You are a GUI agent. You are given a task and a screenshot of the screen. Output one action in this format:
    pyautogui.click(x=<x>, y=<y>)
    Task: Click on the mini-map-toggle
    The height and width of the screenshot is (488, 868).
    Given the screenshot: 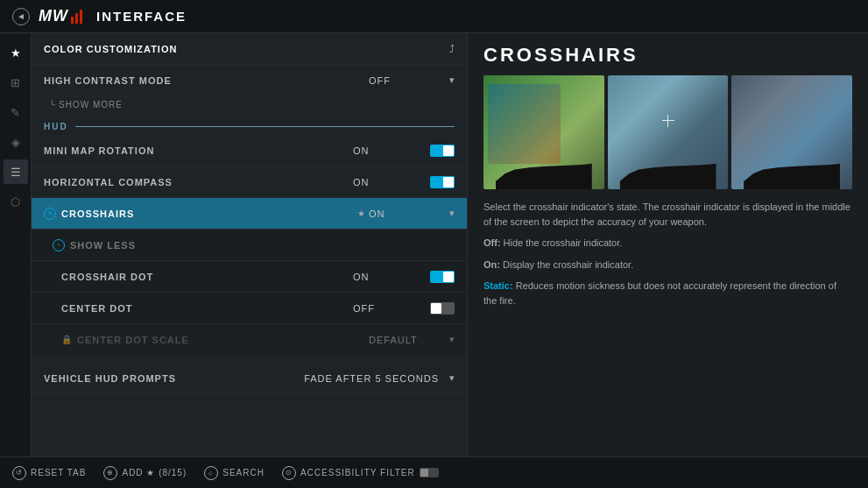 What is the action you would take?
    pyautogui.click(x=442, y=151)
    